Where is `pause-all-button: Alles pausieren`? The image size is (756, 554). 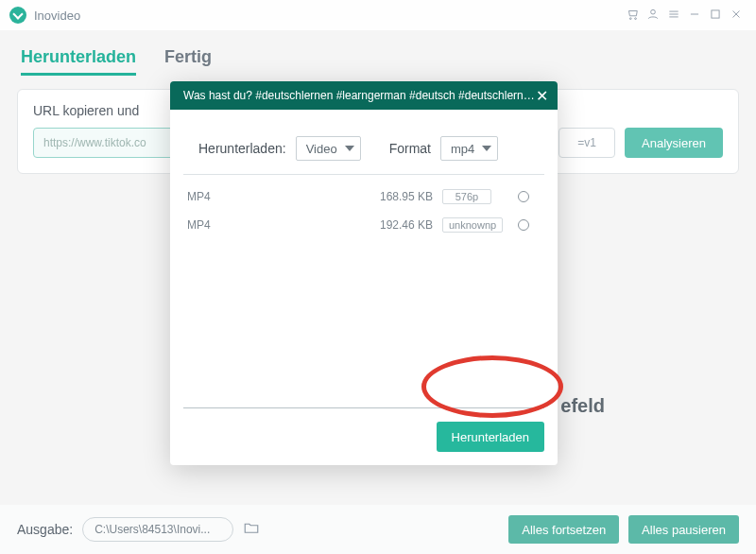 pause-all-button: Alles pausieren is located at coordinates (684, 529).